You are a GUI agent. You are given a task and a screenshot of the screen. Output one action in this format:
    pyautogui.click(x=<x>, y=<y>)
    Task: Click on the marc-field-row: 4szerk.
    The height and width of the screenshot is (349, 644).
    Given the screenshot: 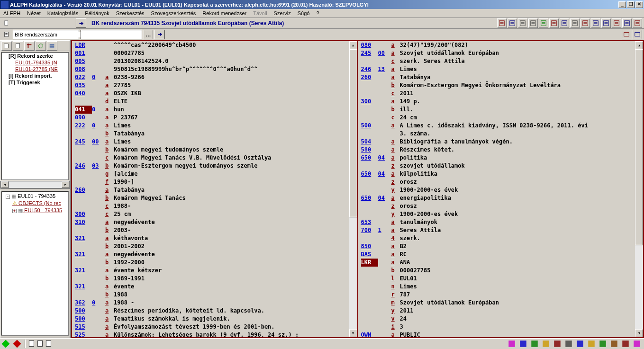 What is the action you would take?
    pyautogui.click(x=497, y=239)
    